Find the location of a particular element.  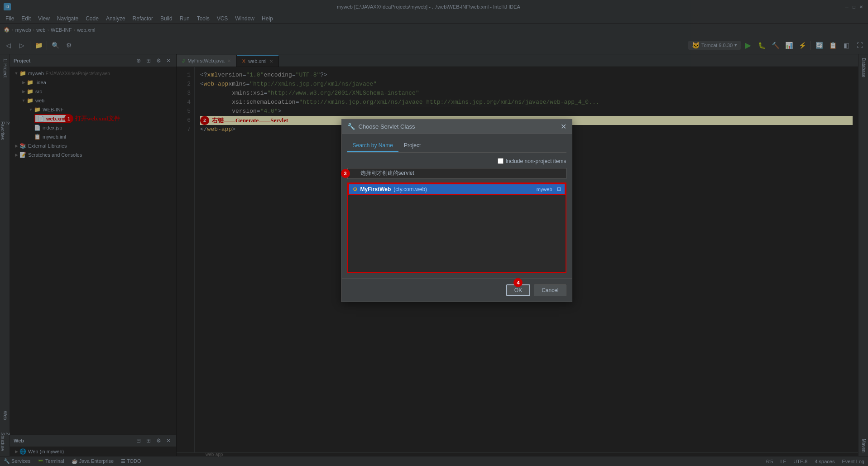

include-non-project-label: Include non-project items is located at coordinates (536, 161).